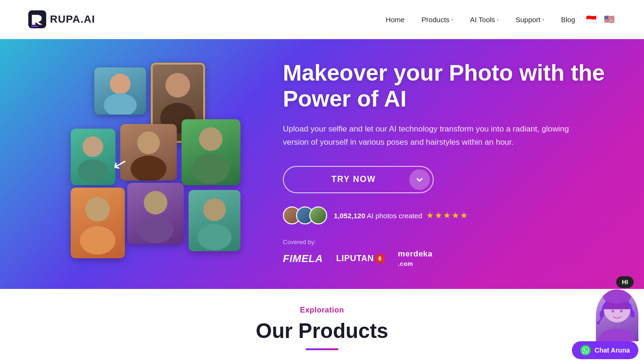  Describe the element at coordinates (395, 20) in the screenshot. I see `nav-home: Home` at that location.